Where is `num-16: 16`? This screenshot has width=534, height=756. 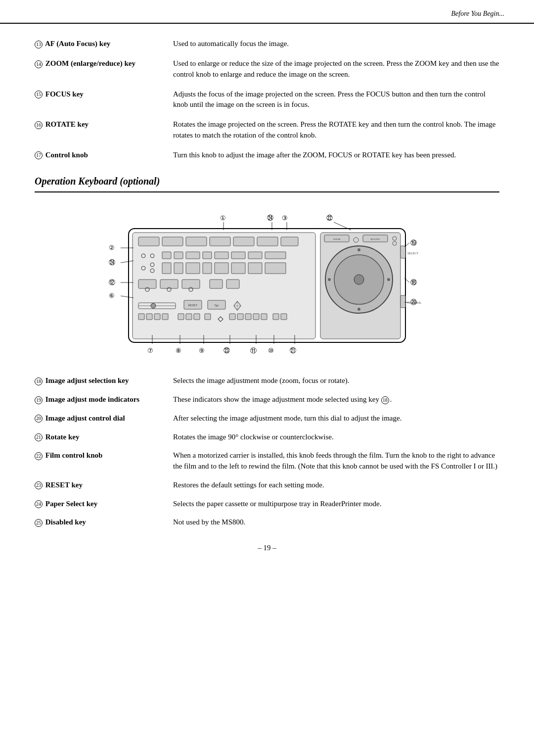 num-16: 16 is located at coordinates (39, 125).